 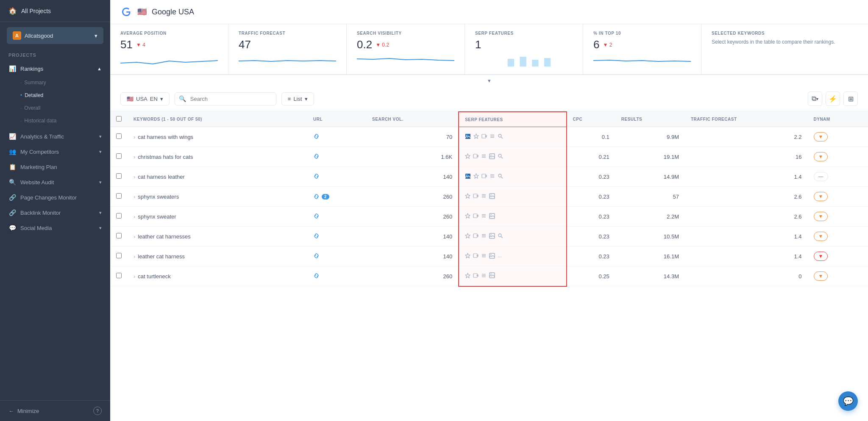 I want to click on col-select-all, so click(x=119, y=119).